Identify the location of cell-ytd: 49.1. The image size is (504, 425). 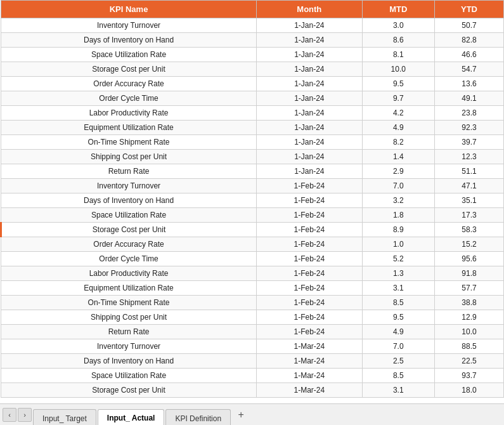
(469, 99).